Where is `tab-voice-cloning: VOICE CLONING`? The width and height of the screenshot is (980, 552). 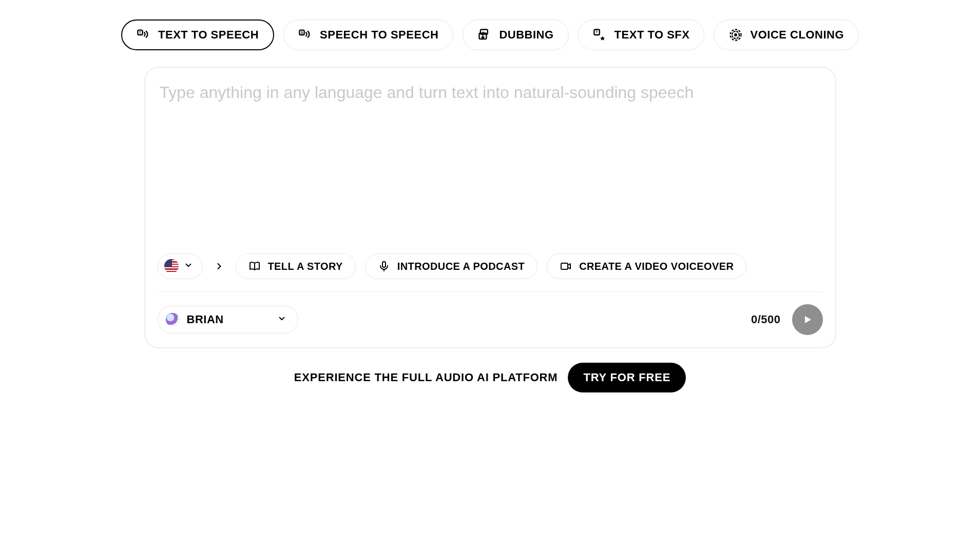 tab-voice-cloning: VOICE CLONING is located at coordinates (786, 35).